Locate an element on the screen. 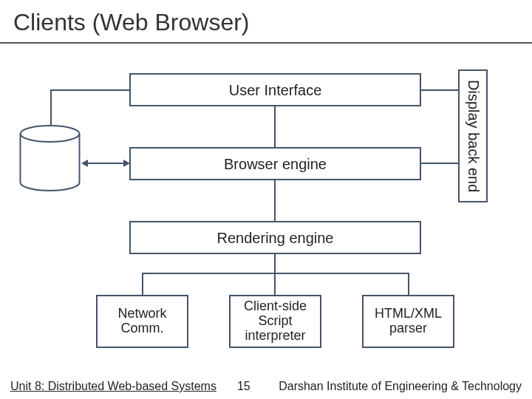 Image resolution: width=532 pixels, height=399 pixels. label-user-interface: User Interface is located at coordinates (276, 90).